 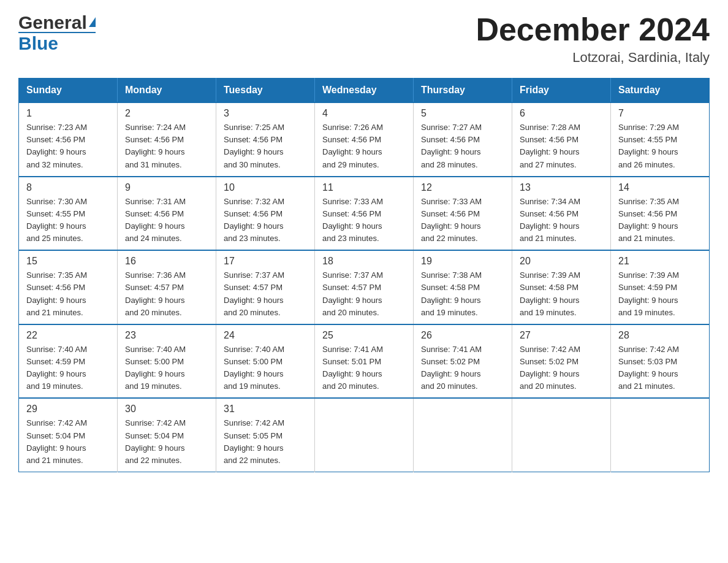 I want to click on day-info: Sunrise: 7:42 AMSunset: 5:03 PMDaylight:…, so click(x=660, y=368).